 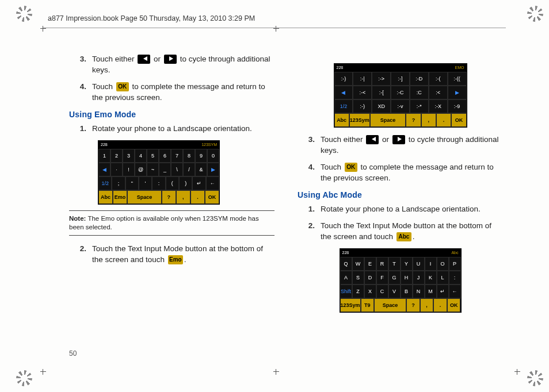 What do you see at coordinates (427, 305) in the screenshot?
I see `keyboard-key: ,` at bounding box center [427, 305].